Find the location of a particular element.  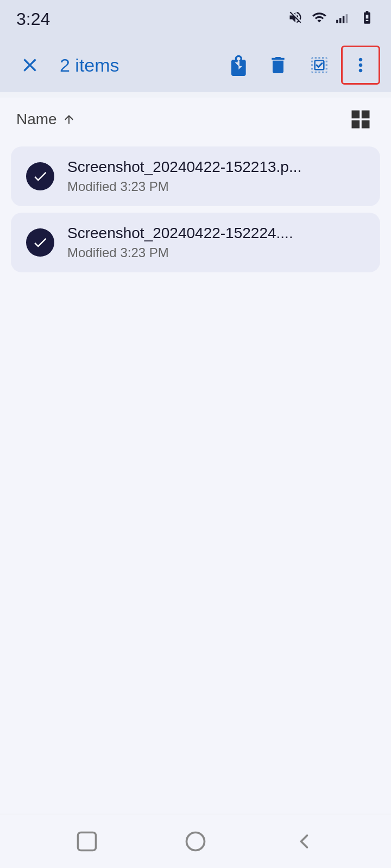

bottom-nav is located at coordinates (195, 841).